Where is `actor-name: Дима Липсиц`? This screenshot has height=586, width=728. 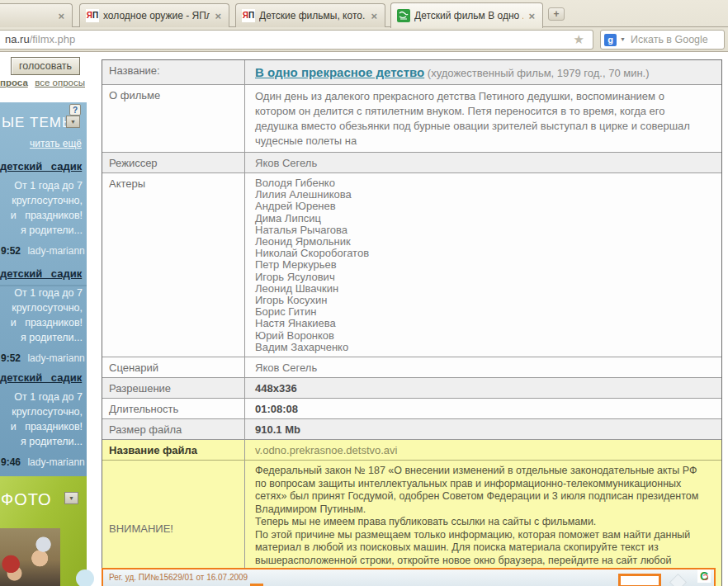
actor-name: Дима Липсиц is located at coordinates (485, 219).